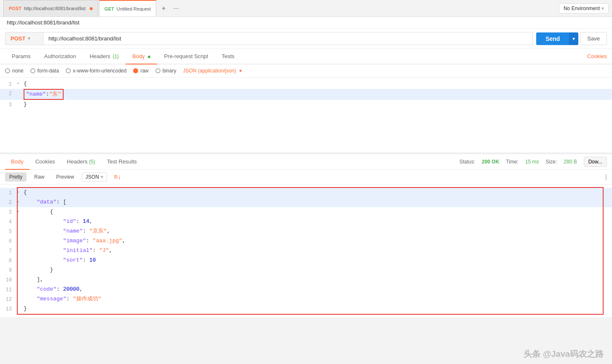  Describe the element at coordinates (19, 212) in the screenshot. I see `resp-arrow-3: ▾` at that location.